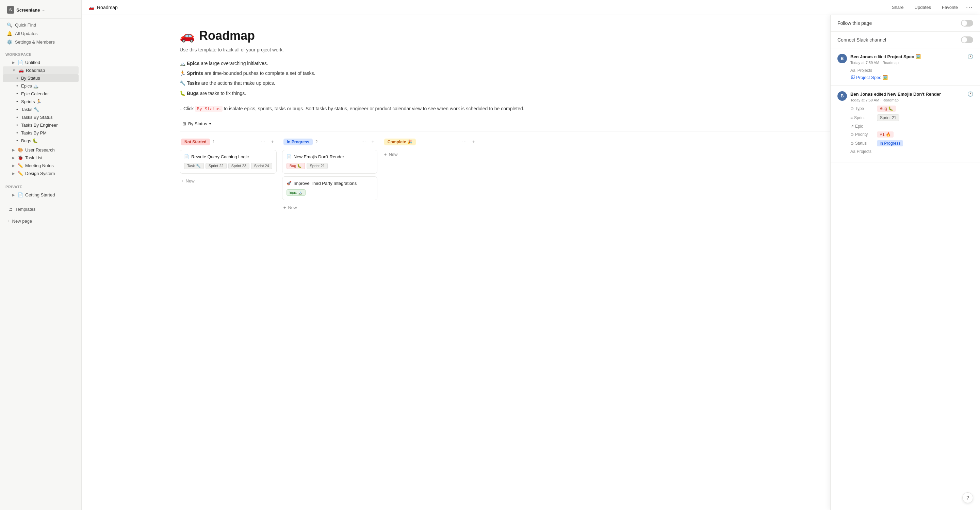 This screenshot has width=980, height=510. What do you see at coordinates (890, 143) in the screenshot?
I see `prop-status-value: In Progress` at bounding box center [890, 143].